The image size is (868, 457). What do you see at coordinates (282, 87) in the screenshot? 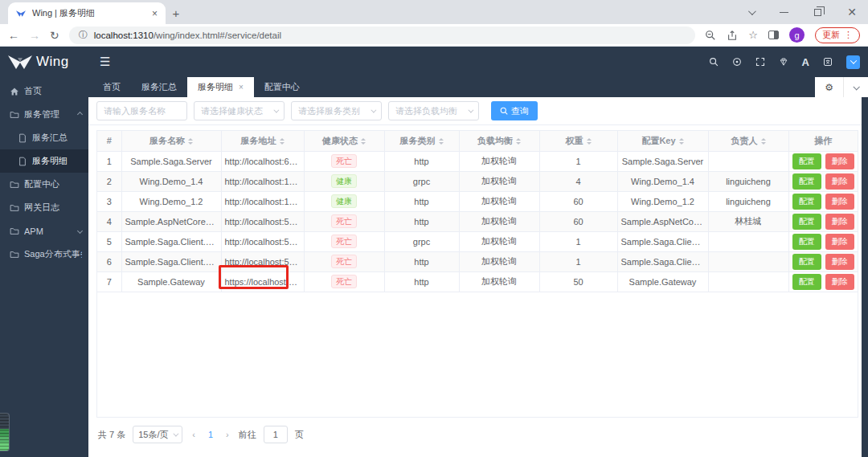
I see `page-tab-配置中心: 配置中心` at bounding box center [282, 87].